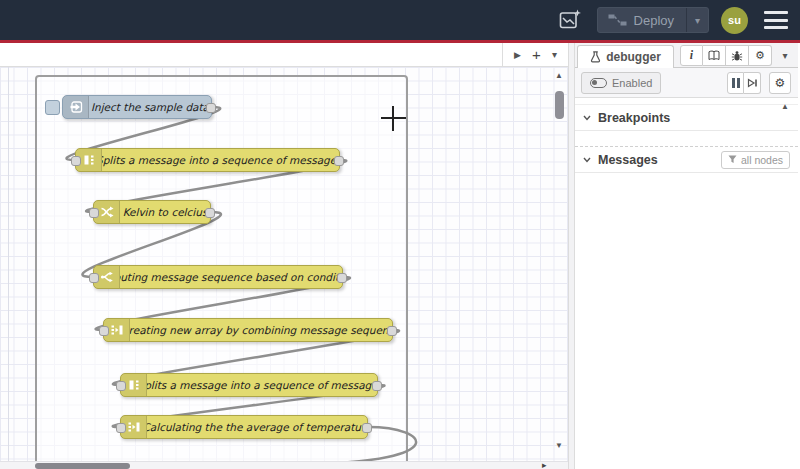  Describe the element at coordinates (734, 20) in the screenshot. I see `user-avatar: su` at that location.